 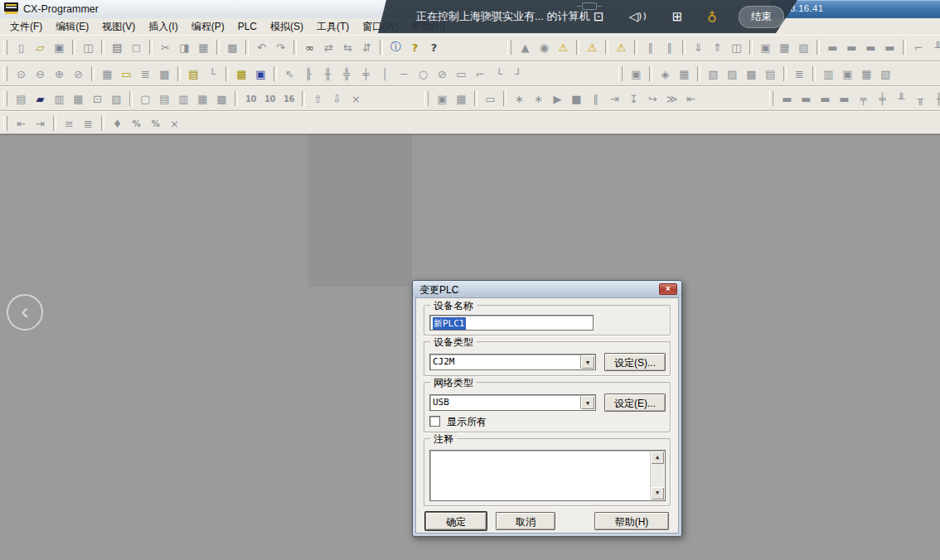 I want to click on menu-item-plc: PLC, so click(x=247, y=27).